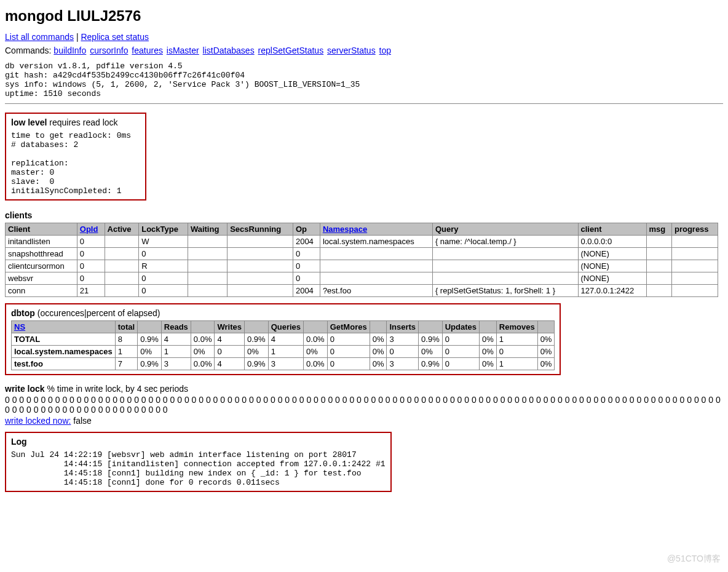 The width and height of the screenshot is (728, 572). Describe the element at coordinates (230, 327) in the screenshot. I see `col-header: Writes` at that location.